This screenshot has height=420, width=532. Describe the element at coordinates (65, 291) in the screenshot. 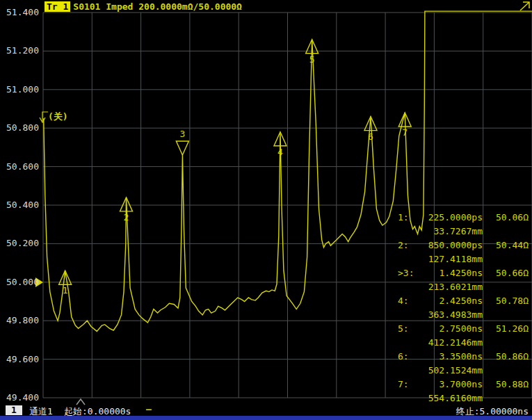

I see `marker-1-number: 1` at that location.